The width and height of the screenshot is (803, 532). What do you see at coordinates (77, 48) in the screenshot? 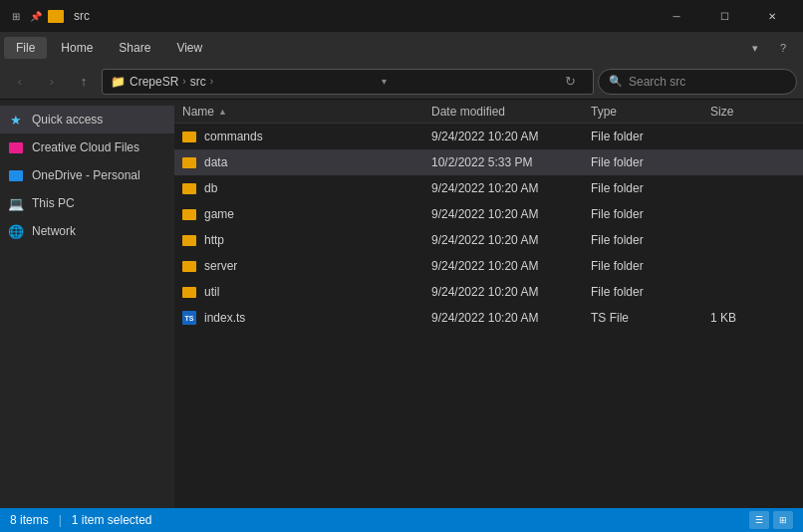
I see `menu-home: Home` at bounding box center [77, 48].